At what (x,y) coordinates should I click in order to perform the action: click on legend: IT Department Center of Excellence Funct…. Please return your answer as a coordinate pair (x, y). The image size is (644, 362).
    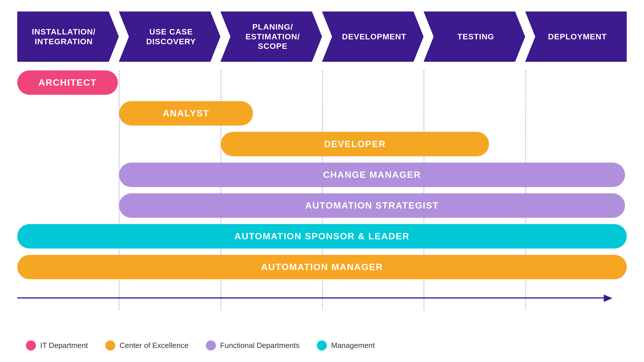
    Looking at the image, I should click on (322, 342).